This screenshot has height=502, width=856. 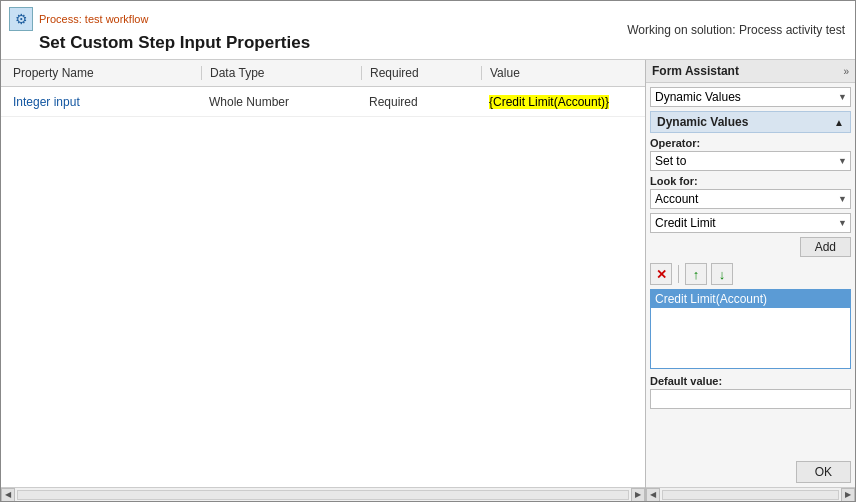 What do you see at coordinates (824, 472) in the screenshot?
I see `ok-button: OK` at bounding box center [824, 472].